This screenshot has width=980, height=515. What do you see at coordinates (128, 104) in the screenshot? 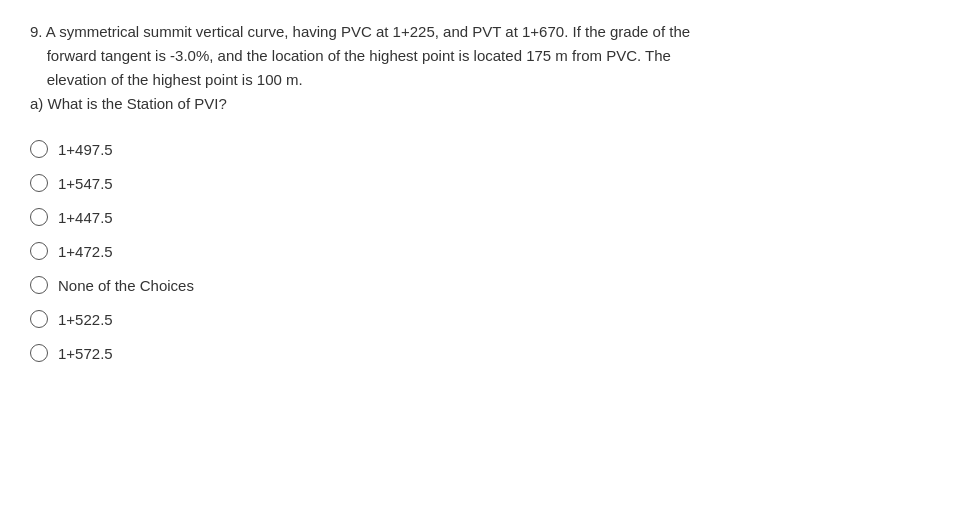
I see `sub-question: a) What is the Station of PVI?` at bounding box center [128, 104].